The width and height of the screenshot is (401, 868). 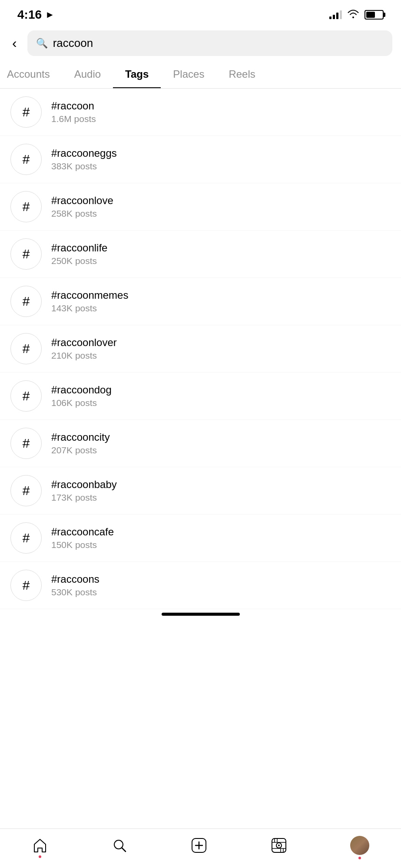 I want to click on tag-post-count: 207K posts, so click(x=81, y=450).